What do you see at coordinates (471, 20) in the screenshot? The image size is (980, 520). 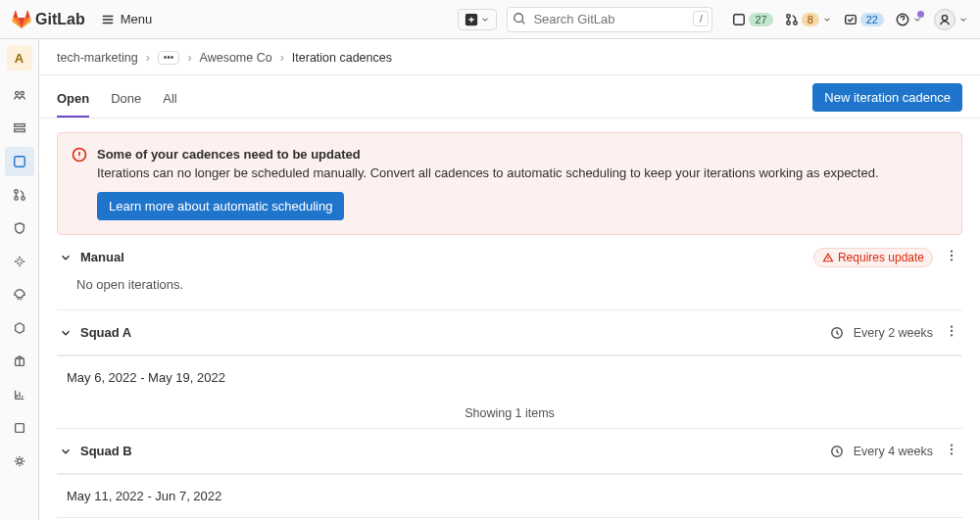 I see `plus-square-icon` at bounding box center [471, 20].